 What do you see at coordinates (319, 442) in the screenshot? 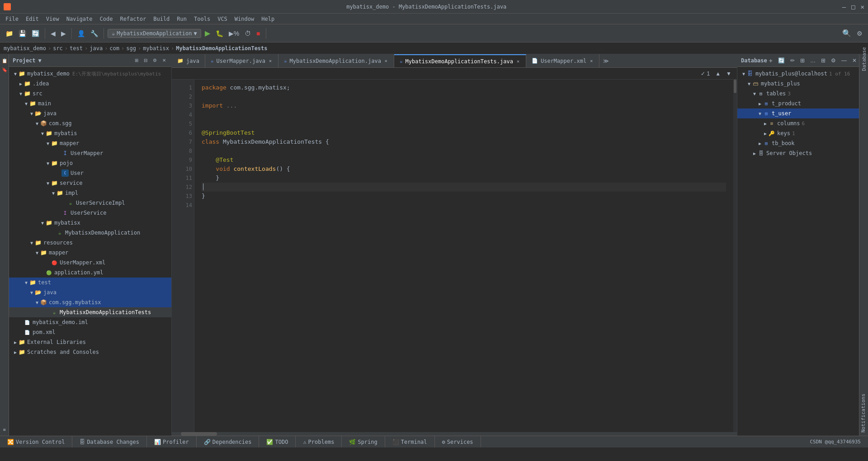
I see `bottom-tab-problems: ⚠ Problems` at bounding box center [319, 442].